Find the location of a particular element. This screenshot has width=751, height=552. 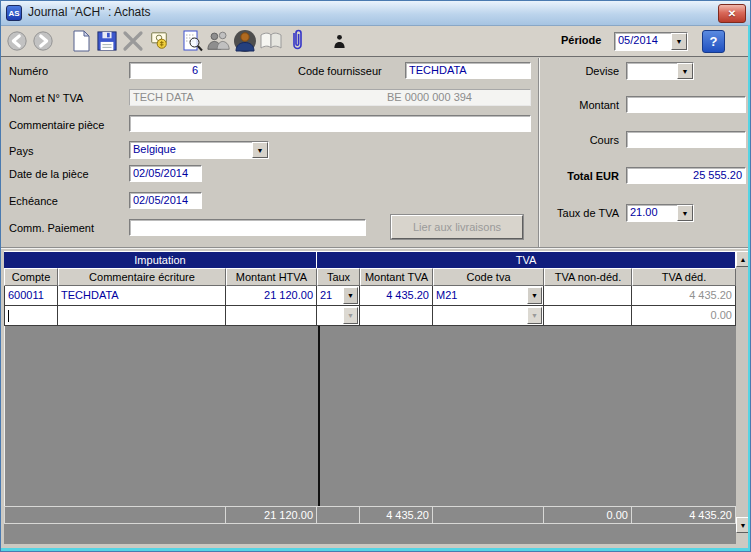

cell-taux: ▼ is located at coordinates (338, 316).